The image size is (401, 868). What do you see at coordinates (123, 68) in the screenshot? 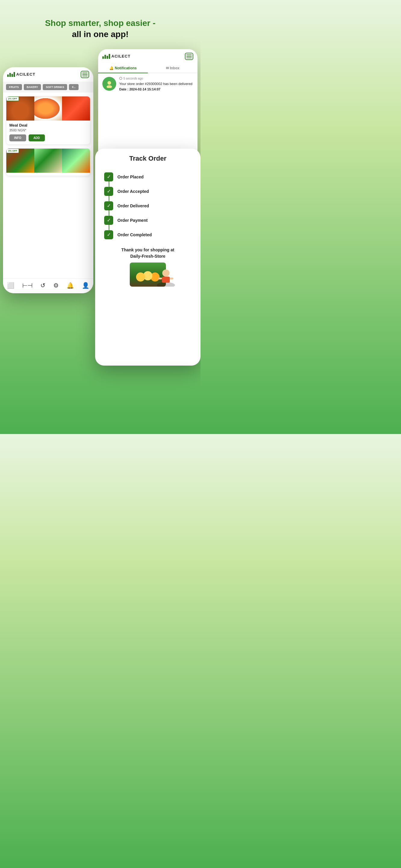
I see `tab-notifications: 🔔 Notifications` at bounding box center [123, 68].